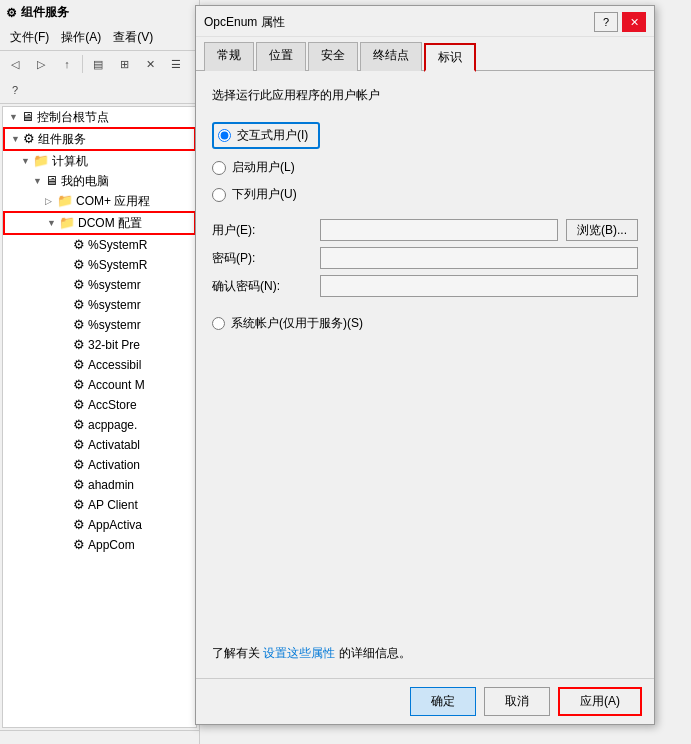  What do you see at coordinates (100, 385) in the screenshot?
I see `tree-node-account: ▷ ⚙ Account M` at bounding box center [100, 385].